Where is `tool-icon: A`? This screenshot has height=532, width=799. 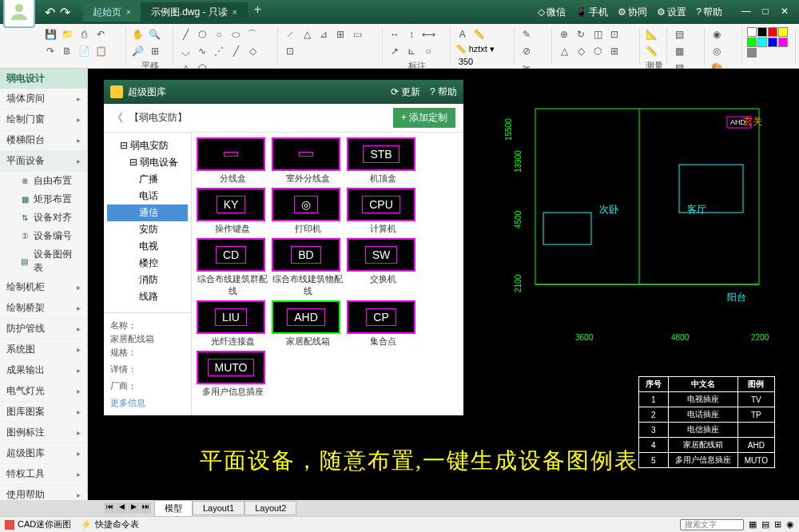
tool-icon: A is located at coordinates (463, 34).